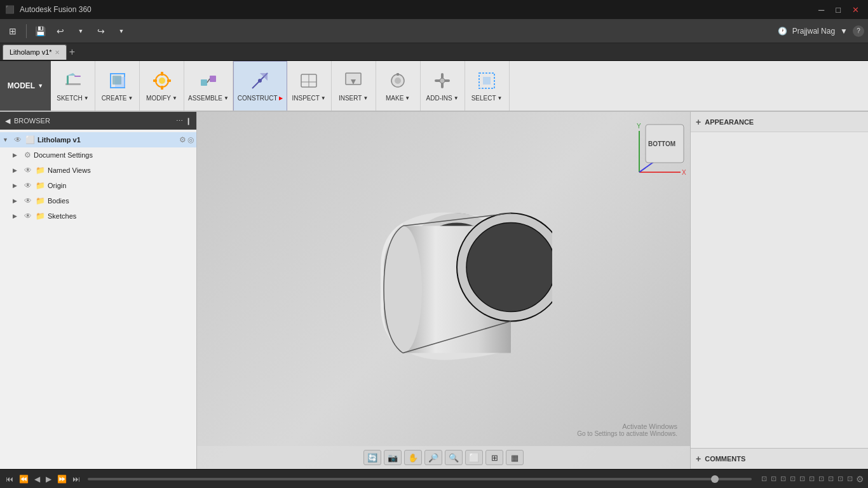  I want to click on grid-view-button: ⊞, so click(494, 458).